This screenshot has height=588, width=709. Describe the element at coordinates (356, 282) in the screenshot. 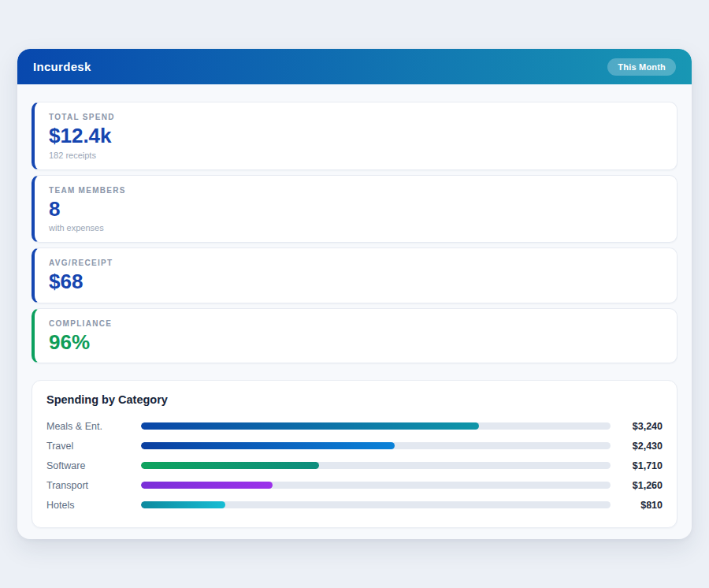

I see `stat-value: $68` at that location.